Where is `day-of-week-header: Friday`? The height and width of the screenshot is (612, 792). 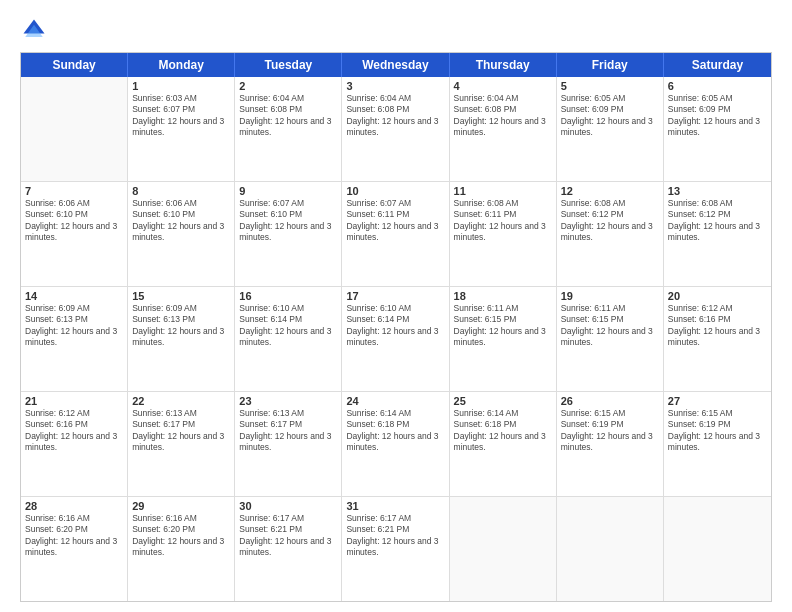 day-of-week-header: Friday is located at coordinates (610, 65).